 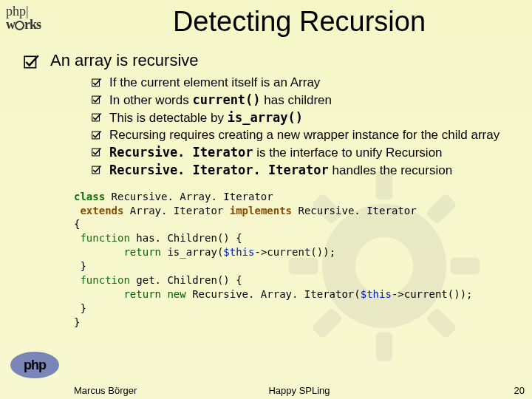 I want to click on list-item-text: Recursing requires creating a new wrappe…, so click(x=304, y=136).